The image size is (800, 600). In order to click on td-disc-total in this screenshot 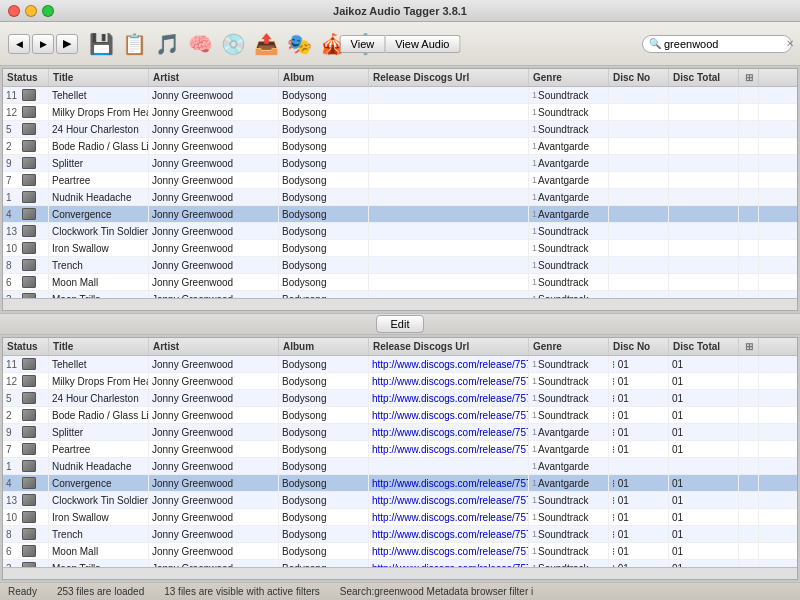, I will do `click(704, 294)`.